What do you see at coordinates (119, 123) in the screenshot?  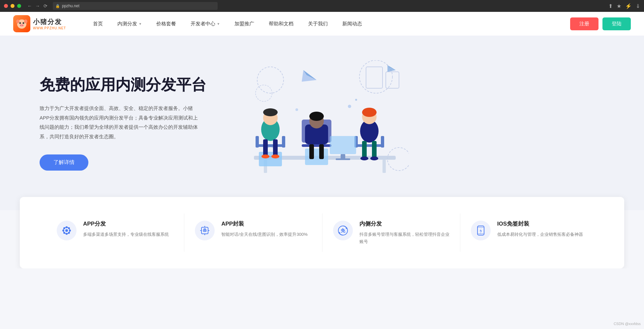 I see `hero-description: 致力于为广大开发者提供全面、高效、安全、稳定的开发者服务。小猪APP分发拥有国内…` at bounding box center [119, 123].